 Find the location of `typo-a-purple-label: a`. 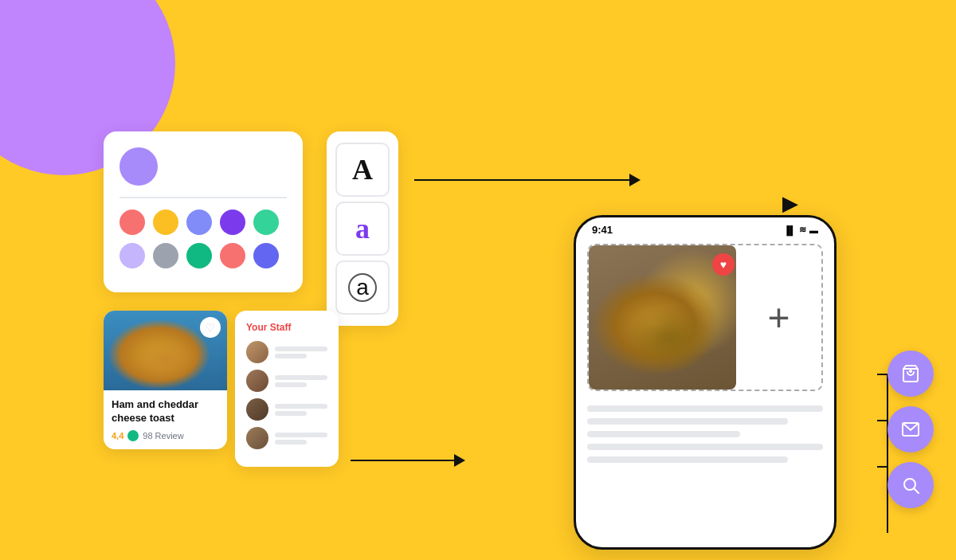

typo-a-purple-label: a is located at coordinates (362, 229).